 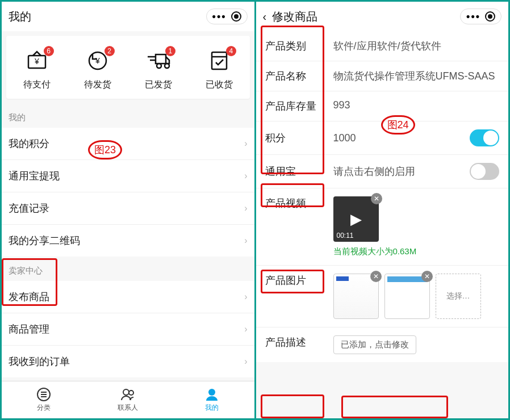 What do you see at coordinates (110, 51) in the screenshot?
I see `badge: 2` at bounding box center [110, 51].